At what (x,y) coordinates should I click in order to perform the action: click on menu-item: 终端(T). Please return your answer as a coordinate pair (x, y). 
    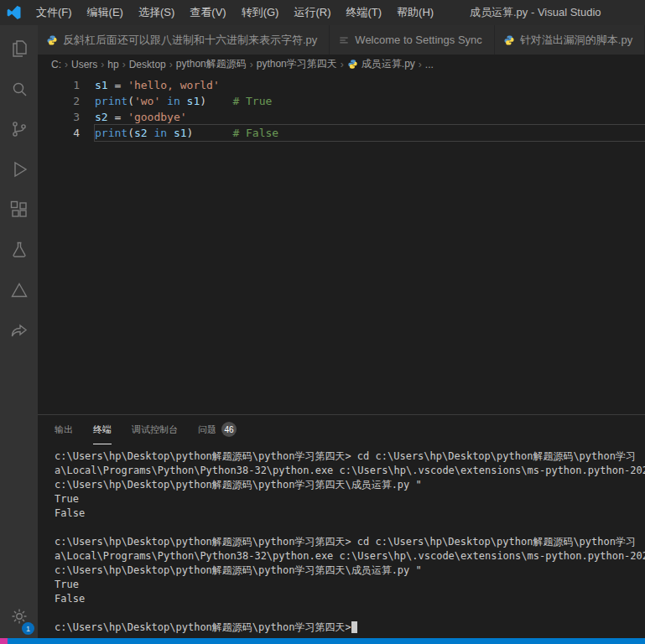
    Looking at the image, I should click on (364, 13).